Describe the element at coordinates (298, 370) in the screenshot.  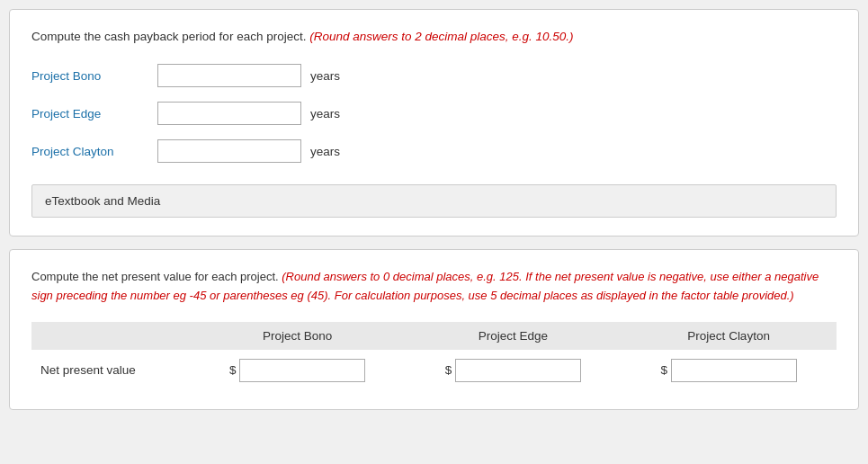
I see `npv-bono-cell: $` at that location.